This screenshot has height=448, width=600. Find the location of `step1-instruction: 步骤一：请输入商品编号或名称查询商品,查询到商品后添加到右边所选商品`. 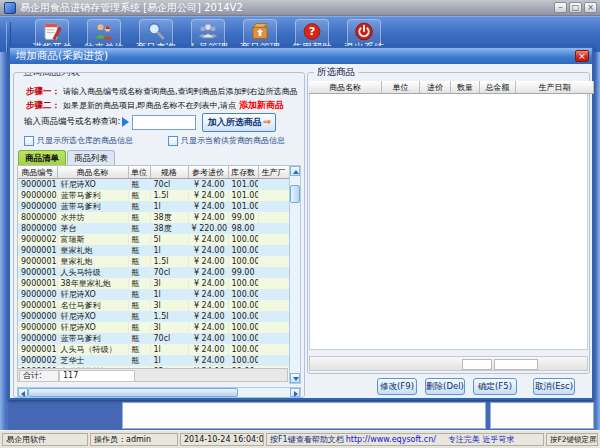

step1-instruction: 步骤一：请输入商品编号或名称查询商品,查询到商品后添加到右边所选商品 is located at coordinates (164, 92).